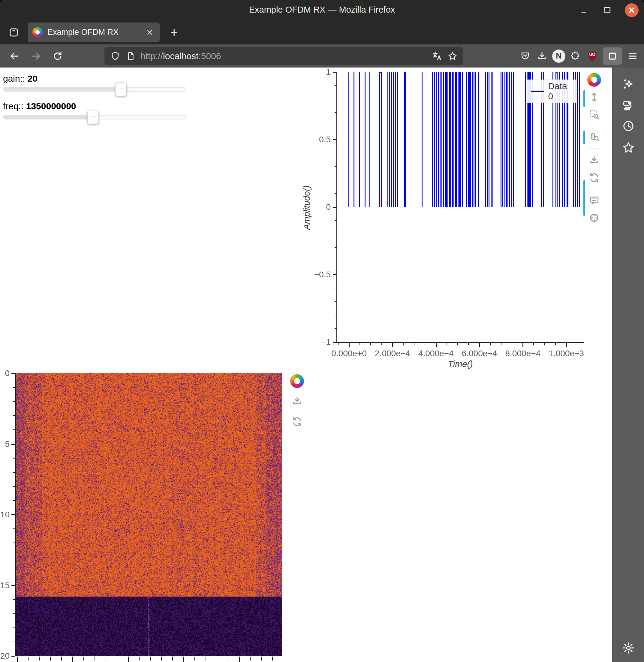  I want to click on pan-active-indicator, so click(584, 99).